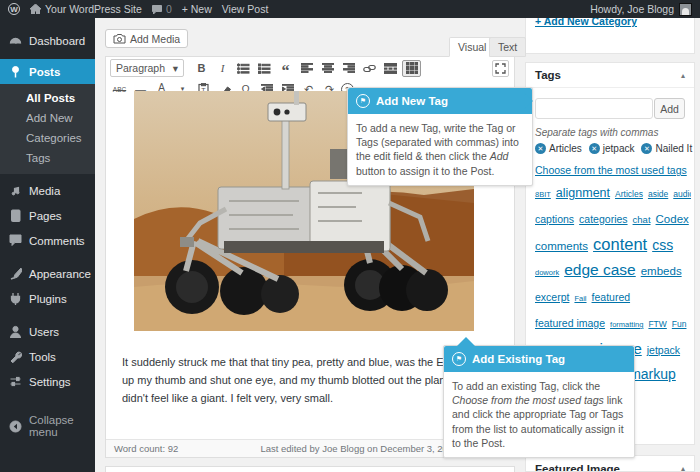  I want to click on toolbar-toggle-icon, so click(412, 68).